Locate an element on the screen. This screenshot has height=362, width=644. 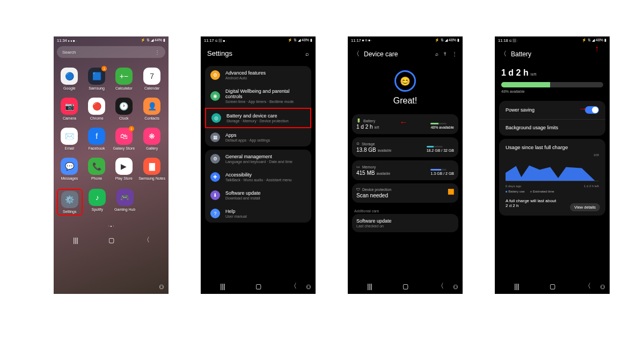
battery-suffix: left is located at coordinates (377, 128).